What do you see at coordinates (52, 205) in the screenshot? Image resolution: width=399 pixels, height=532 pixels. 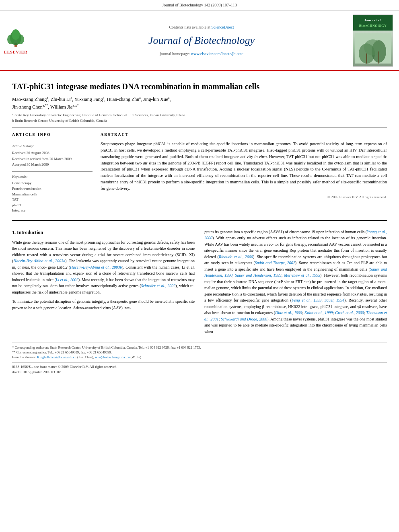 I see `keyword-5: phiC31` at bounding box center [52, 205].